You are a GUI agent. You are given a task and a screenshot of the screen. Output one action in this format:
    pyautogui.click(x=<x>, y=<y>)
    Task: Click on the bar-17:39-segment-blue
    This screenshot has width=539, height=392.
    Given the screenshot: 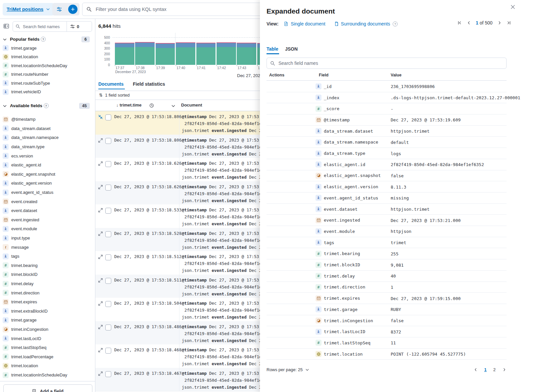 What is the action you would take?
    pyautogui.click(x=166, y=46)
    